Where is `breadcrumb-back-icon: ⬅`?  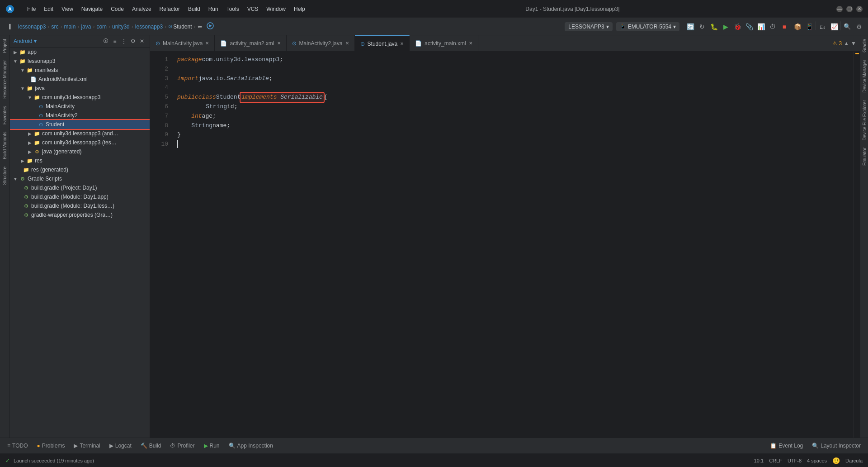
breadcrumb-back-icon: ⬅ is located at coordinates (200, 27).